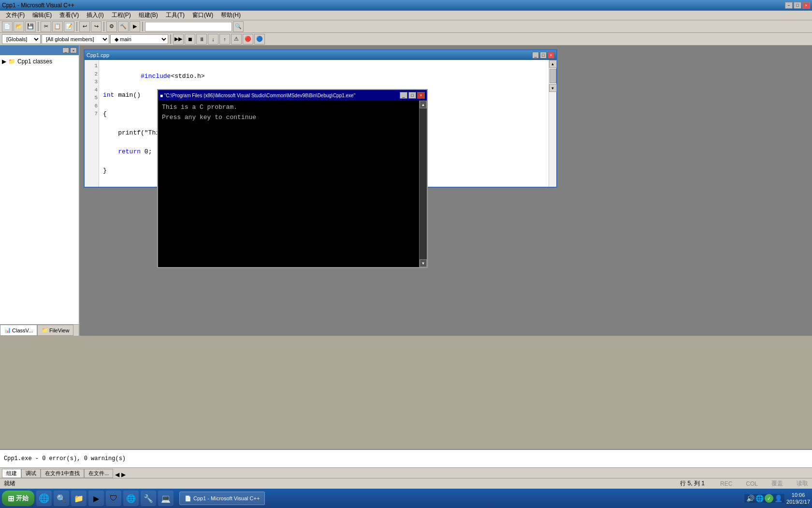  What do you see at coordinates (135, 27) in the screenshot?
I see `run-button: ▶` at bounding box center [135, 27].